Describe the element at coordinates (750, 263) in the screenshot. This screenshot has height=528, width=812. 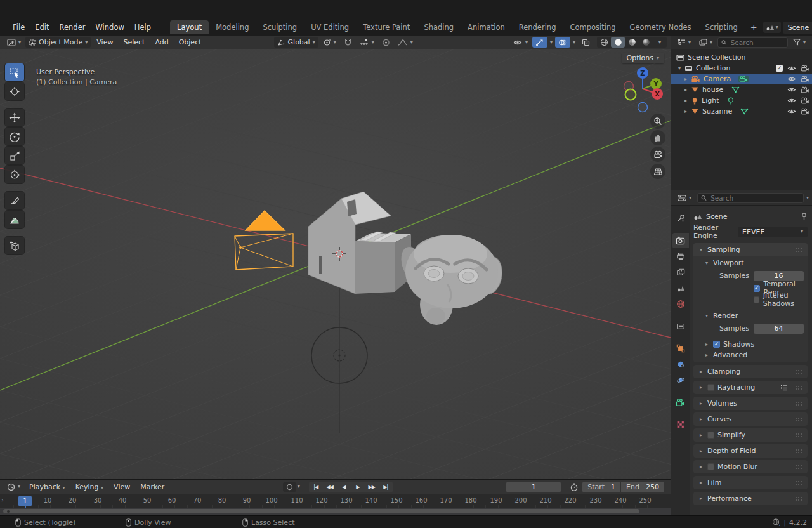
I see `viewport-subpanel-header: ▾ Viewport` at that location.